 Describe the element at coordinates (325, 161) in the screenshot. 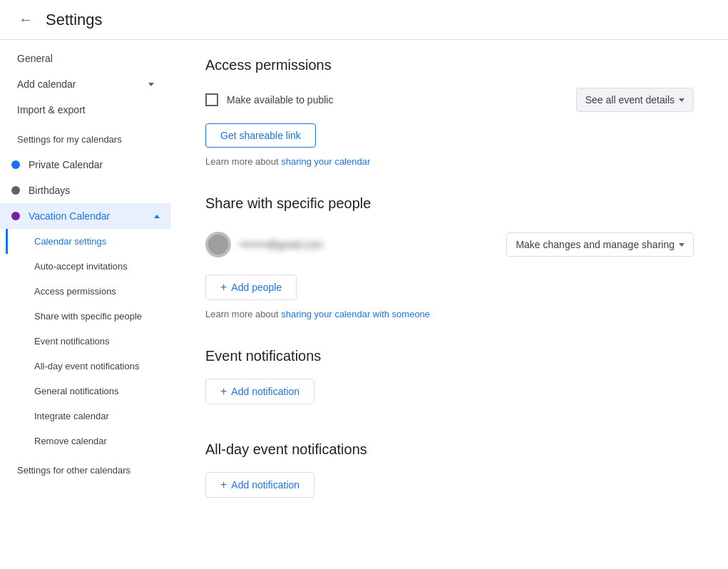

I see `access-learn-more-link: sharing your calendar` at that location.